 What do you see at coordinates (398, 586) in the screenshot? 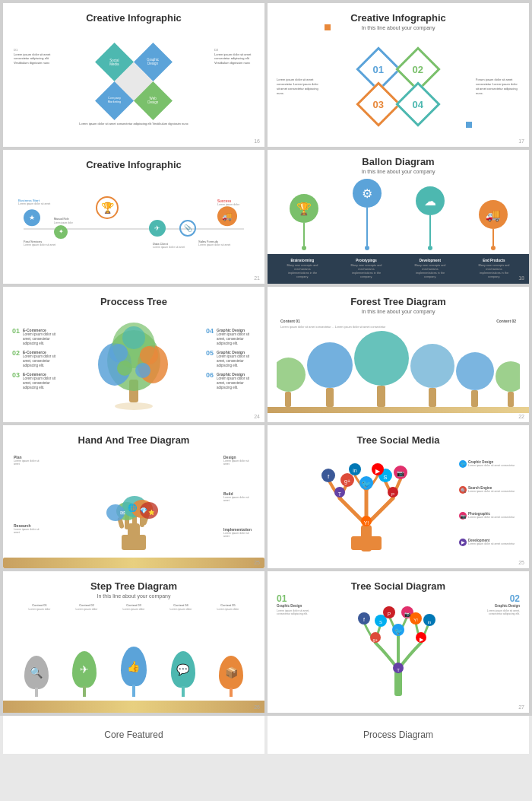
I see `slide10-title: Tree Social Diagram` at bounding box center [398, 586].